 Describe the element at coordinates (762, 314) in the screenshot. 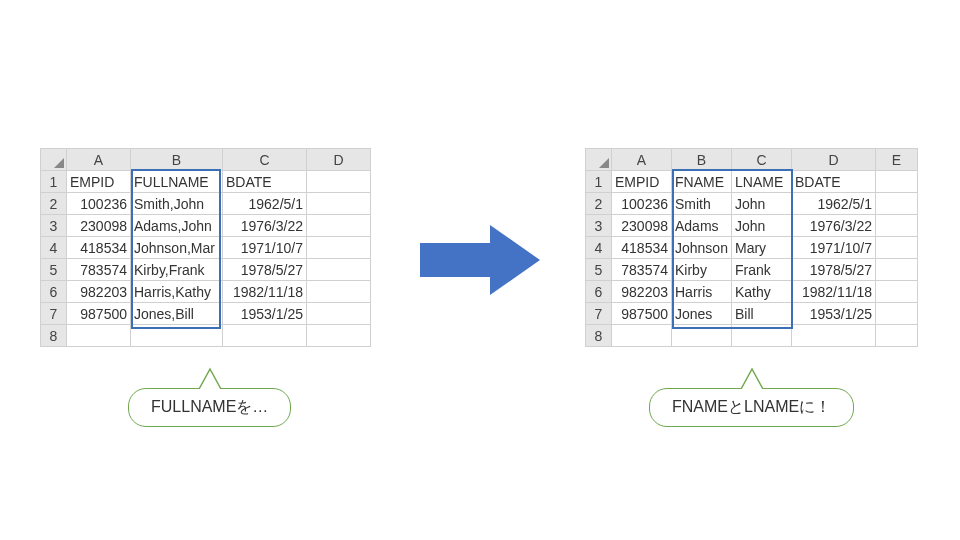

I see `cell: Bill` at that location.